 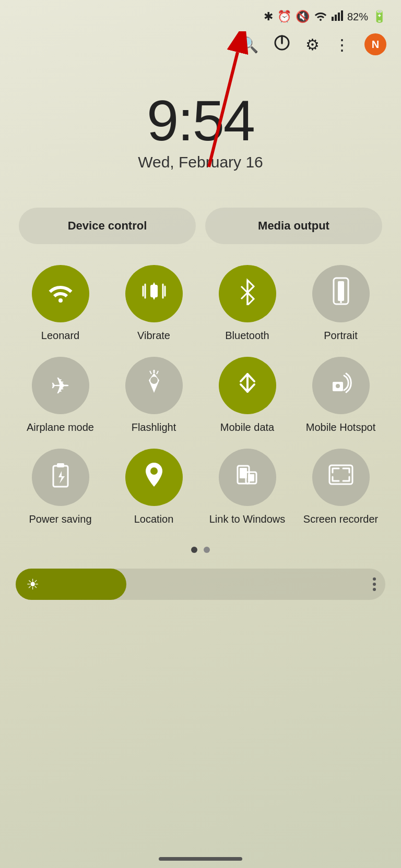 I want to click on qs-item-airplane: ✈ Airplane mode, so click(x=61, y=395).